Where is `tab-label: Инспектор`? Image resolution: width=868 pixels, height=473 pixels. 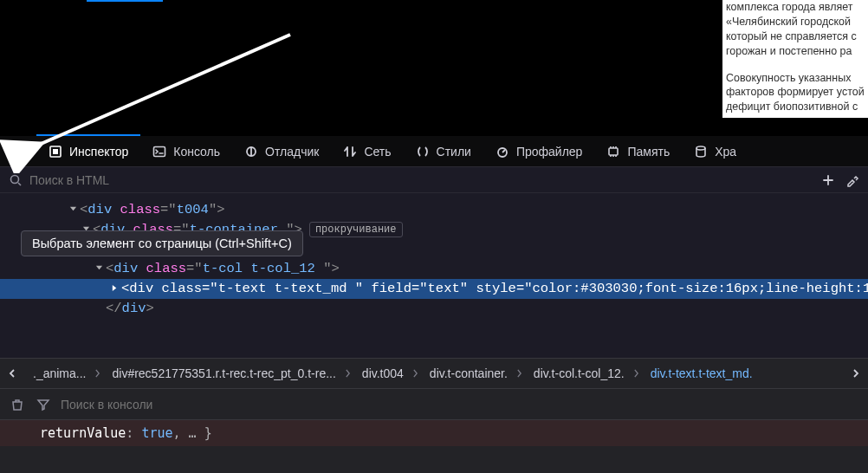 tab-label: Инспектор is located at coordinates (99, 152).